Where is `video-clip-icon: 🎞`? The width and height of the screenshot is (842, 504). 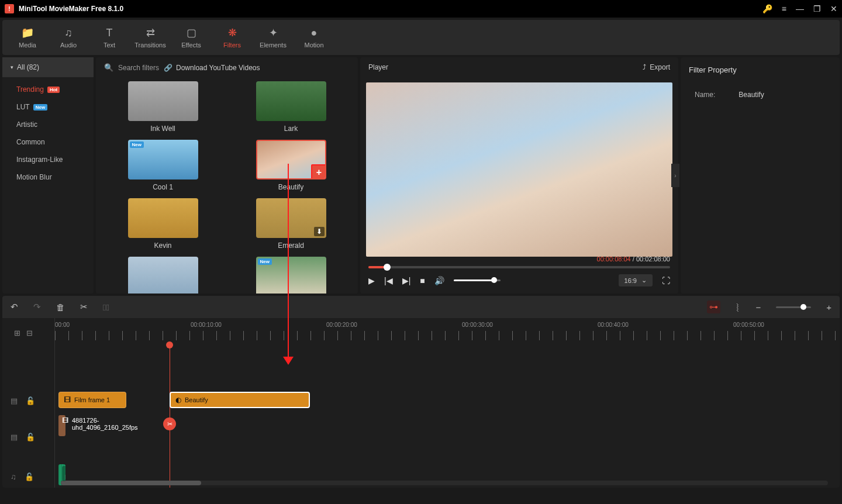
video-clip-icon: 🎞 is located at coordinates (65, 420).